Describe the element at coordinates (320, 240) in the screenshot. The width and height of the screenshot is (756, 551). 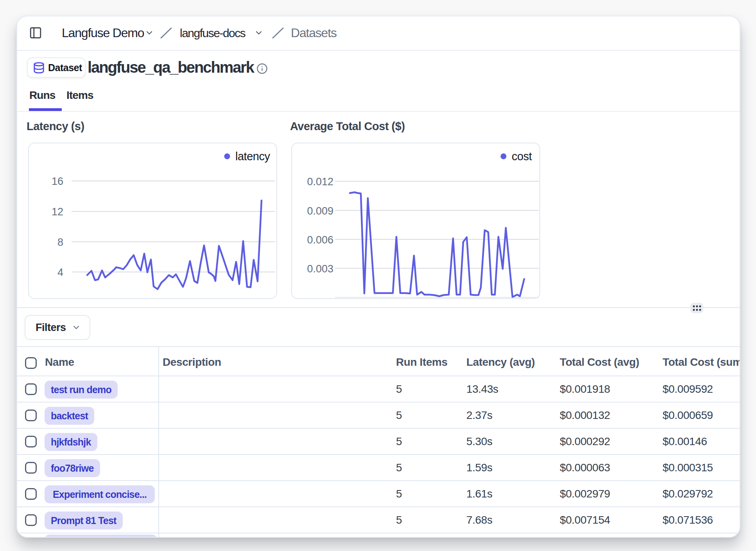
I see `svg-text: 0.006` at that location.